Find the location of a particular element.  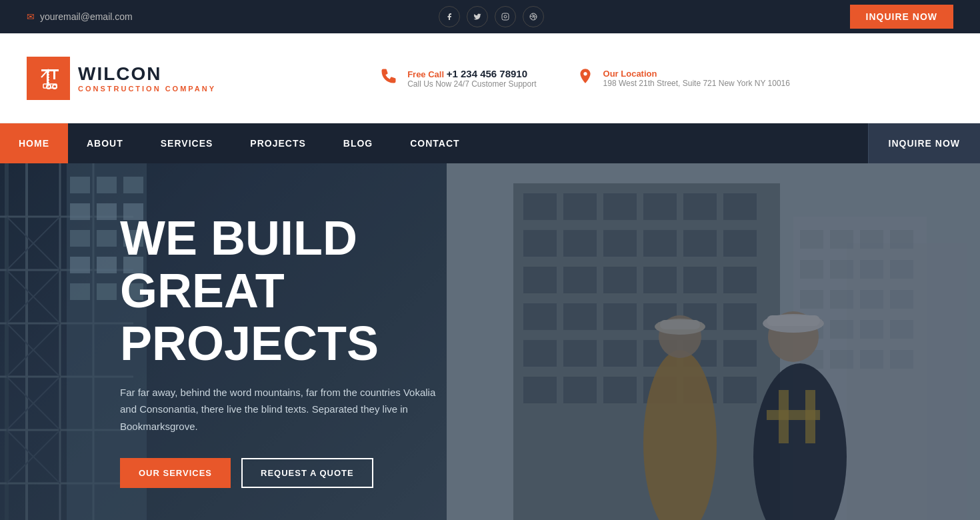

hero-headline: WE BUILD GREAT PROJECTS is located at coordinates (293, 291).